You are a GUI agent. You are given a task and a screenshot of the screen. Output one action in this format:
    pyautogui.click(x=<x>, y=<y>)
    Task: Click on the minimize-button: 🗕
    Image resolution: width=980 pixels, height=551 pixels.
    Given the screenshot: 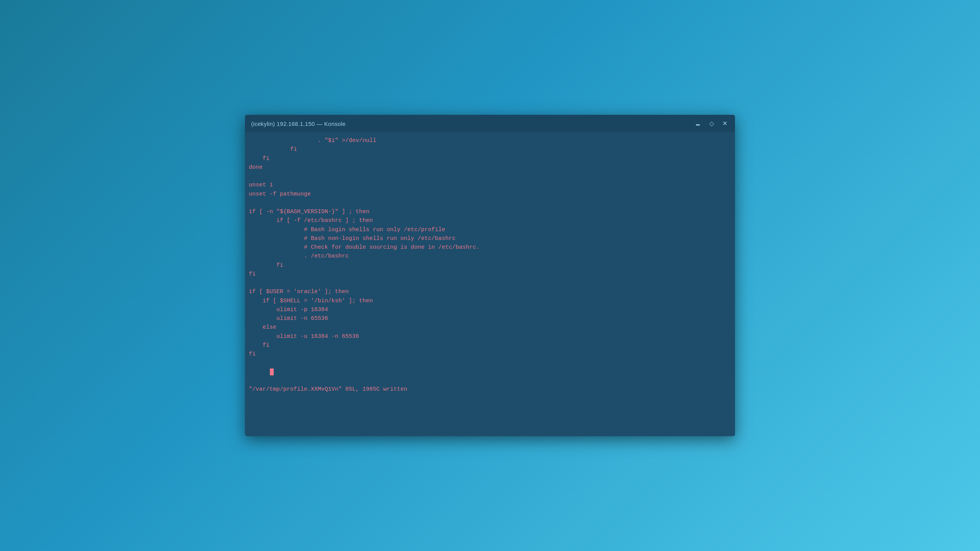 What is the action you would take?
    pyautogui.click(x=698, y=124)
    